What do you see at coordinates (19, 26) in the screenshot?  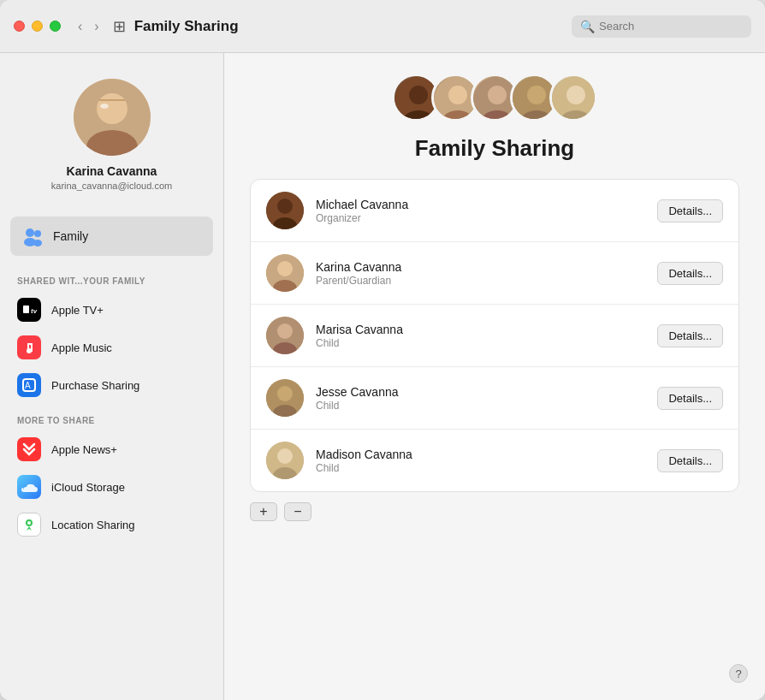 I see `close-button` at bounding box center [19, 26].